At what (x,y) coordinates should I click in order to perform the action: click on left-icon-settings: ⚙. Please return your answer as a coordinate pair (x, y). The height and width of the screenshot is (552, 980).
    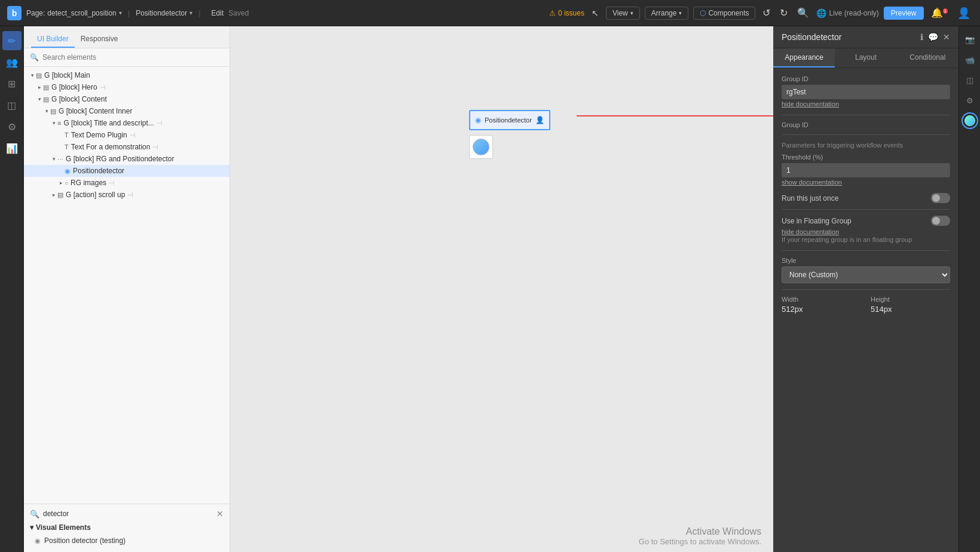
    Looking at the image, I should click on (12, 127).